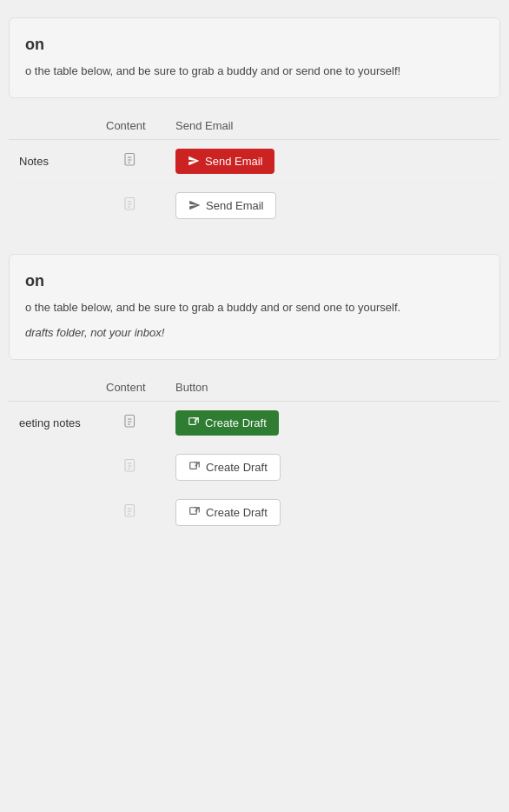  Describe the element at coordinates (52, 423) in the screenshot. I see `row1-label: eeting notes` at that location.